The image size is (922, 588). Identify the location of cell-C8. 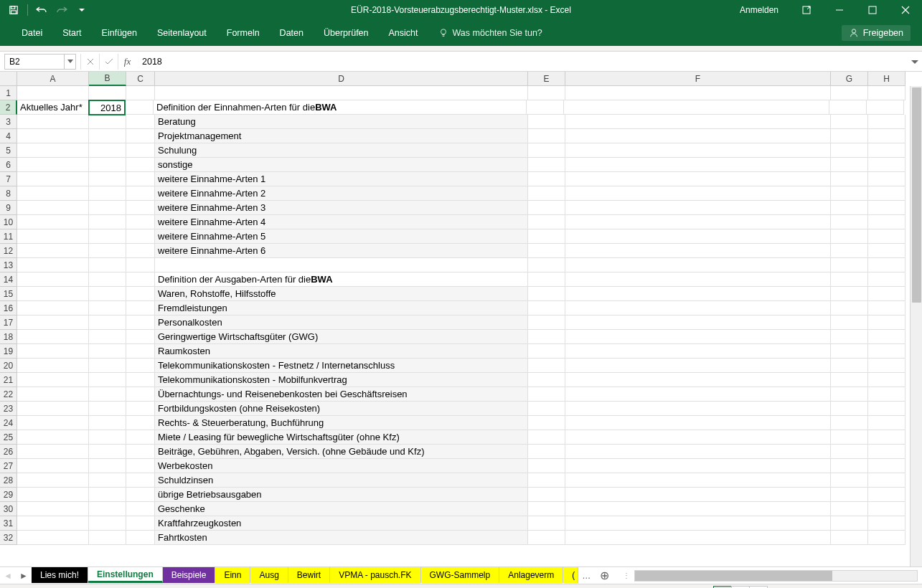
(141, 194).